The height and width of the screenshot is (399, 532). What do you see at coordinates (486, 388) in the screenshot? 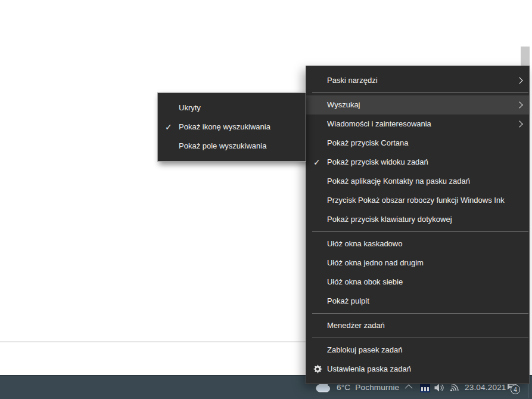
I see `date-label: 23.04.2021` at bounding box center [486, 388].